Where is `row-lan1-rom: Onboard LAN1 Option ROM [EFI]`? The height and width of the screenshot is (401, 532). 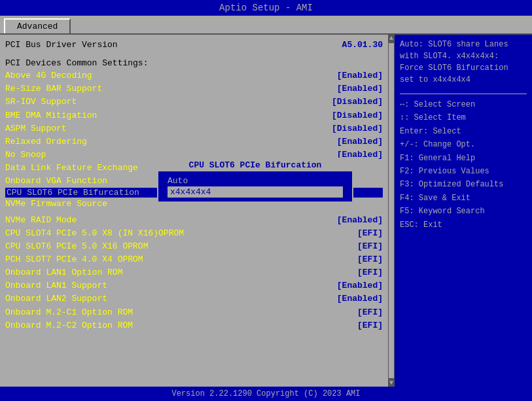 row-lan1-rom: Onboard LAN1 Option ROM [EFI] is located at coordinates (194, 273).